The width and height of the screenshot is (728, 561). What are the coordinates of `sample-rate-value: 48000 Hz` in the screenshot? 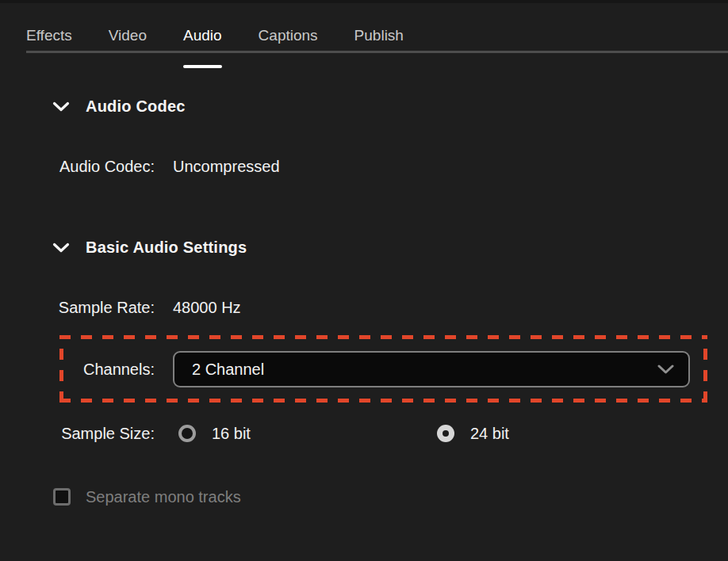 It's located at (207, 307).